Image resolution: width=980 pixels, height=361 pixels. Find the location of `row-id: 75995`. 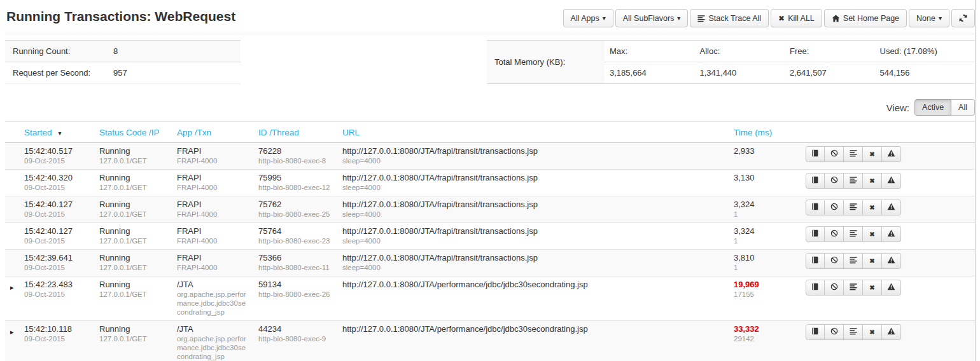

row-id: 75995 is located at coordinates (295, 178).